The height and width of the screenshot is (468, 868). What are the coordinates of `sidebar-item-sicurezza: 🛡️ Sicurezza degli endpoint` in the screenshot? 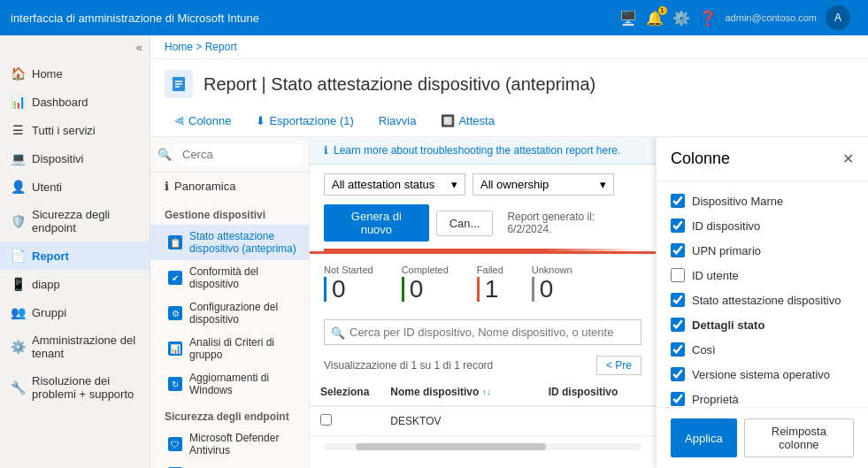 It's located at (74, 221).